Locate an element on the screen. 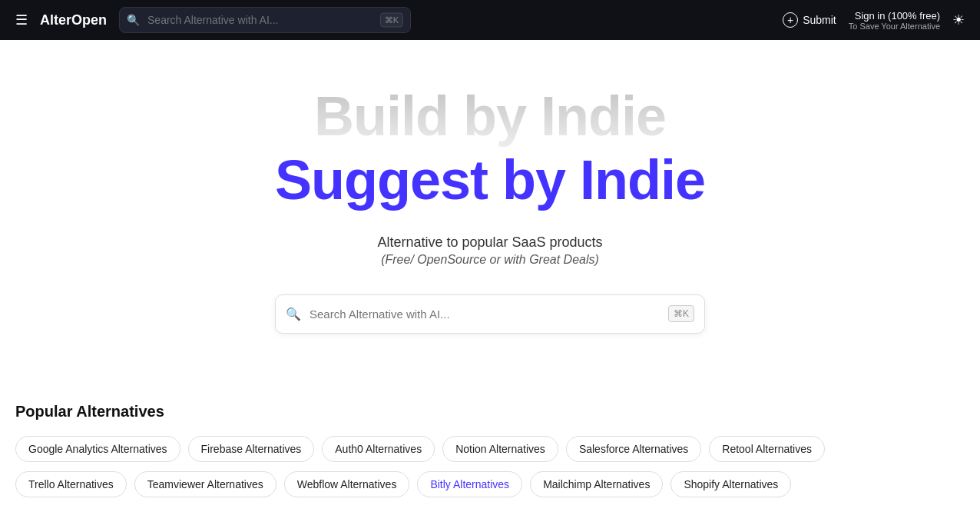 Image resolution: width=980 pixels, height=512 pixels. tag-bitly-alternatives: Bitly Alternatives is located at coordinates (470, 484).